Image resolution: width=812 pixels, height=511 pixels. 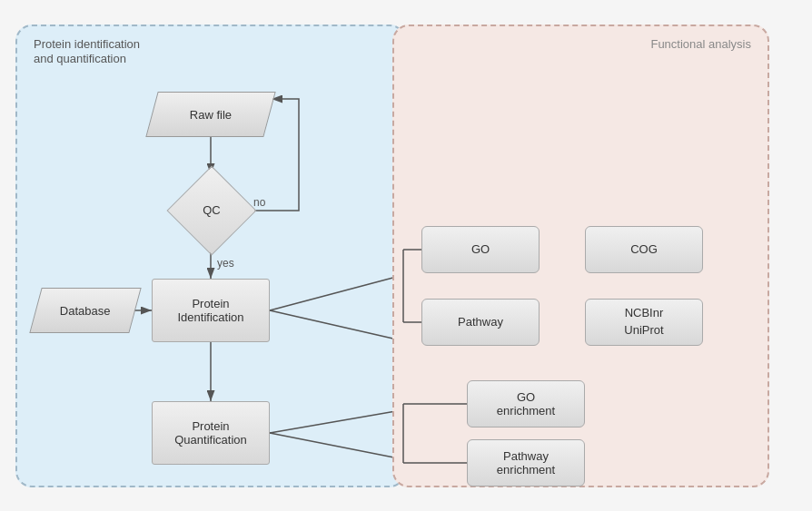 I want to click on database-shape: Database, so click(x=85, y=310).